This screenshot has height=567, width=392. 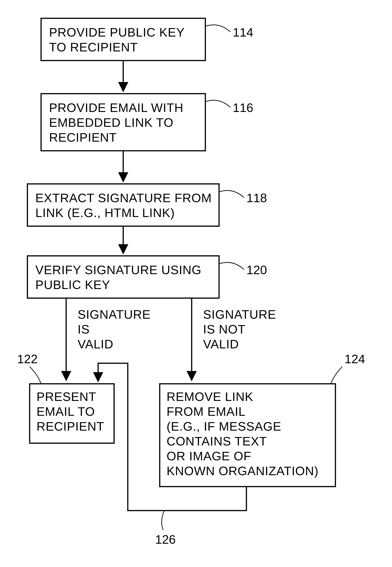 What do you see at coordinates (66, 397) in the screenshot?
I see `step-text: PRESENT` at bounding box center [66, 397].